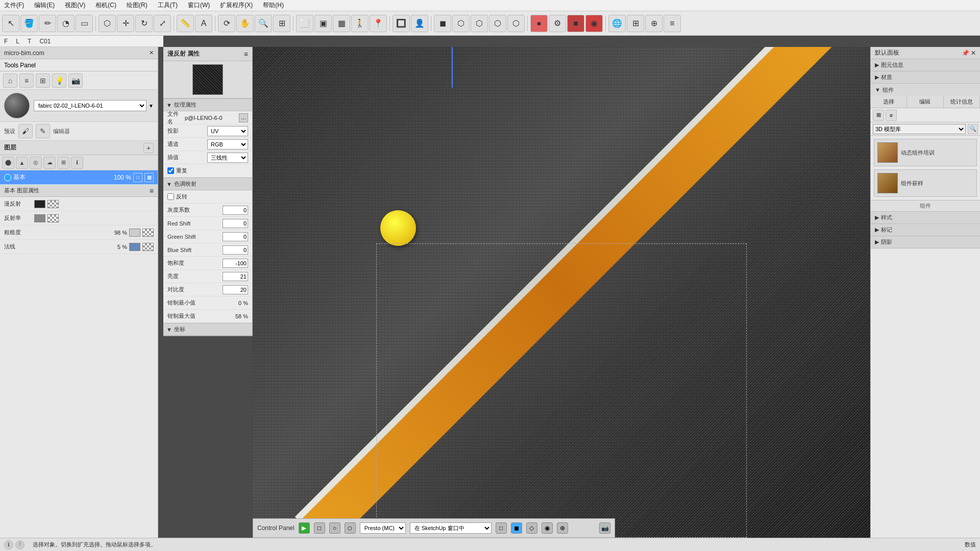 Image resolution: width=980 pixels, height=551 pixels. Describe the element at coordinates (451, 528) in the screenshot. I see `location-select: 在 SketchUp 窗口中` at that location.